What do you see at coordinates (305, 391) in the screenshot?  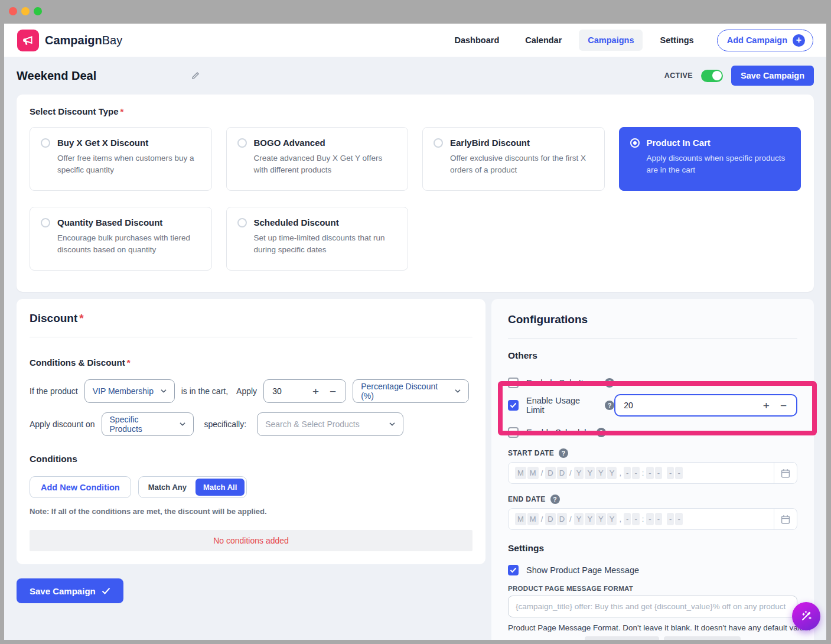 I see `discount-amount-stepper: 30 + −` at bounding box center [305, 391].